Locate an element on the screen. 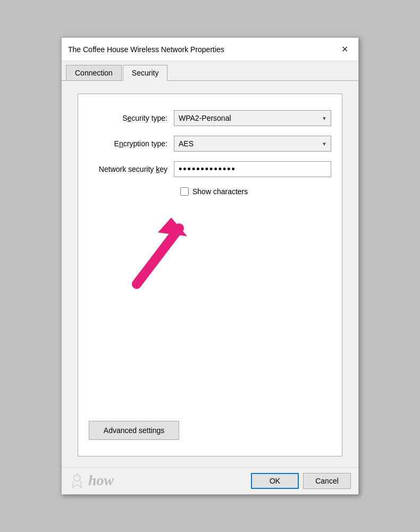 The image size is (420, 532). network-key-wrapper is located at coordinates (253, 169).